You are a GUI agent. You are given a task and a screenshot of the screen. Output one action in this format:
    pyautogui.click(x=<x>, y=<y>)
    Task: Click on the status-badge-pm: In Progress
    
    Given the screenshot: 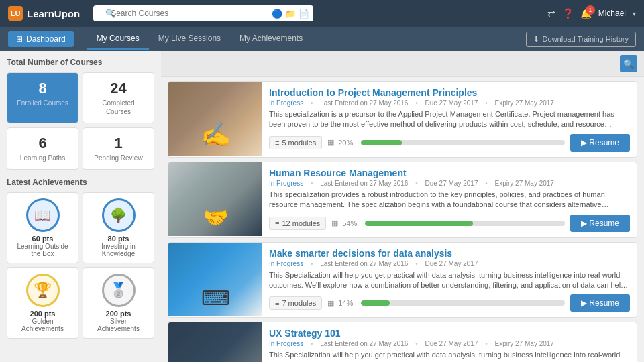 What is the action you would take?
    pyautogui.click(x=286, y=103)
    